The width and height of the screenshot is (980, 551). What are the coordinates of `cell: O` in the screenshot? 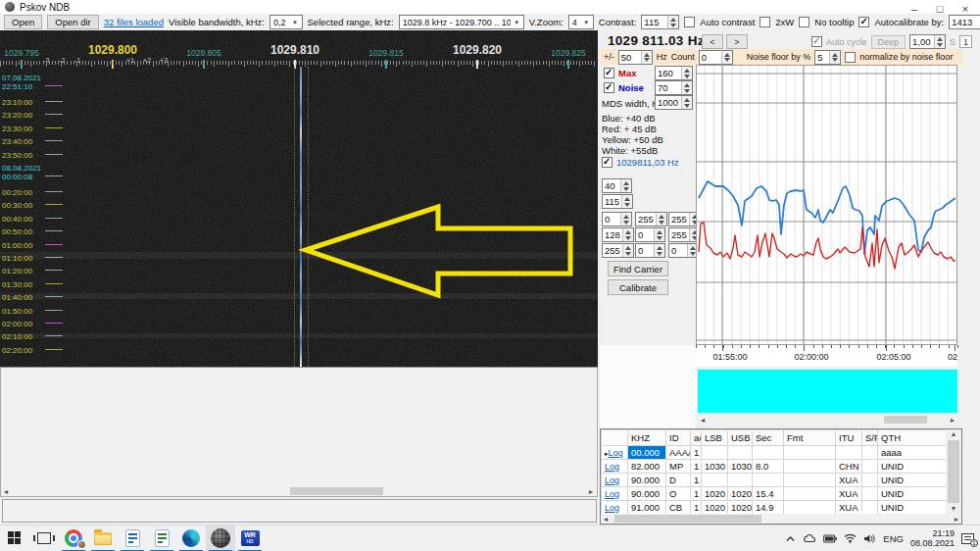 It's located at (678, 494).